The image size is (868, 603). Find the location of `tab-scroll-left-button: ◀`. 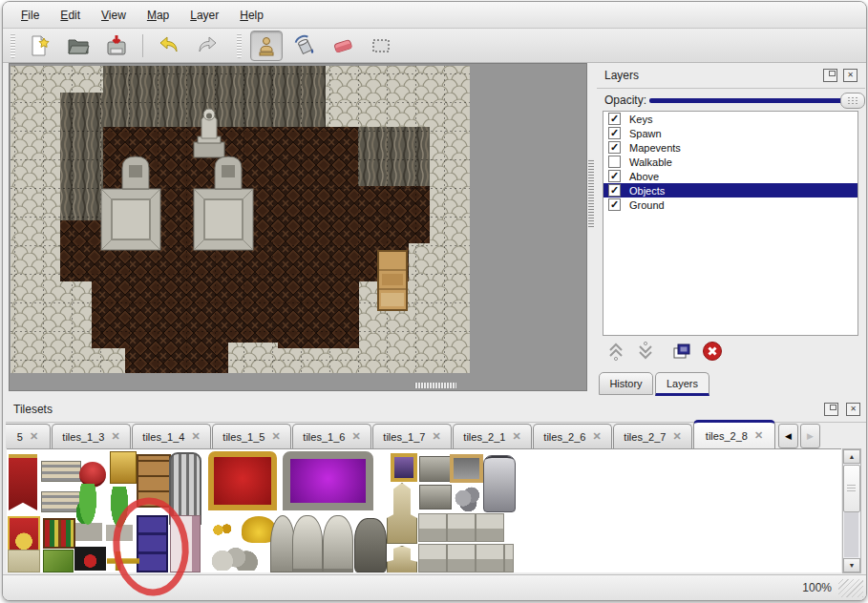

tab-scroll-left-button: ◀ is located at coordinates (789, 436).